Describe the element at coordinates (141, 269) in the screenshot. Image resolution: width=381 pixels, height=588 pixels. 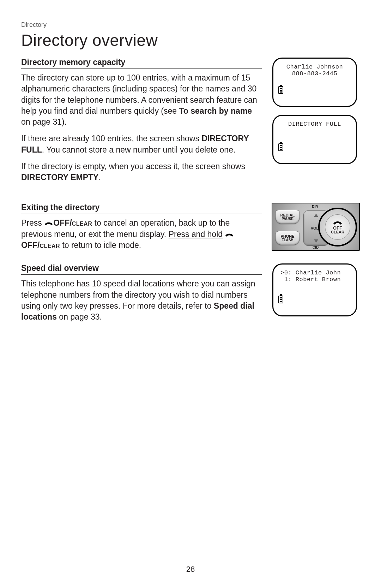
I see `section-heading-speed: Speed dial overview` at that location.